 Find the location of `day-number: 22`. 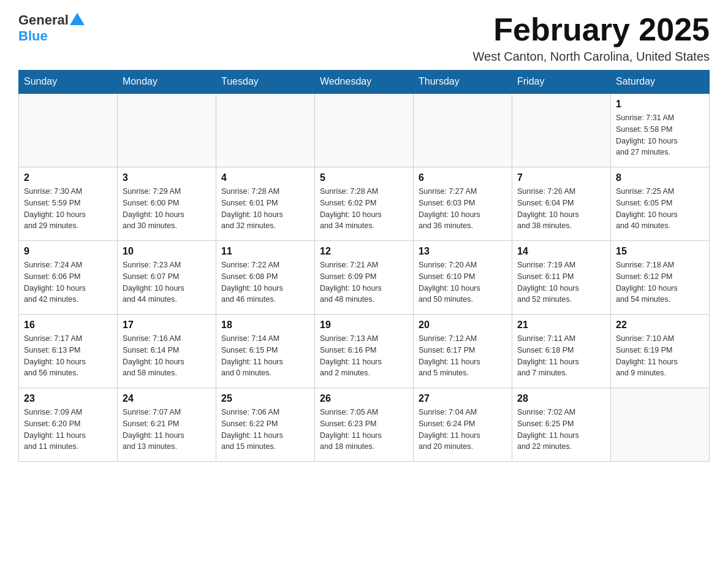

day-number: 22 is located at coordinates (660, 325).